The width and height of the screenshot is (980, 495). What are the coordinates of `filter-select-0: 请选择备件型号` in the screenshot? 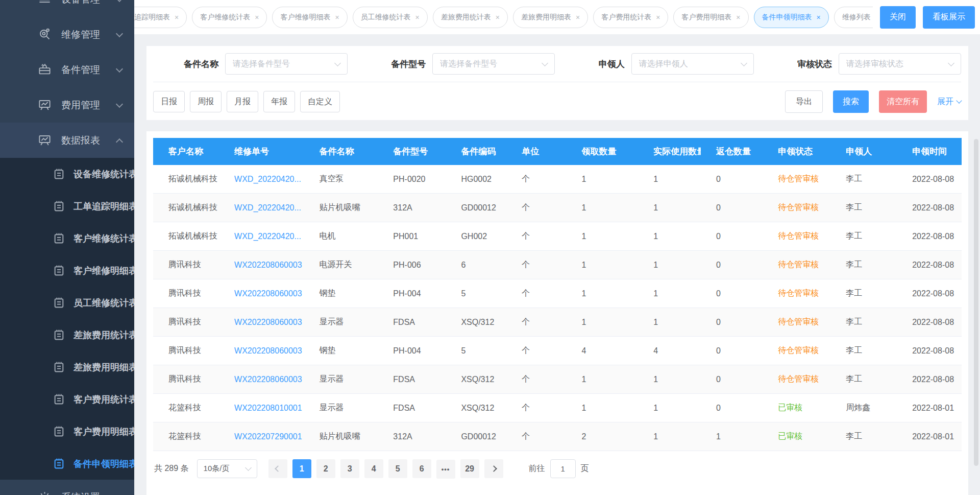 It's located at (286, 64).